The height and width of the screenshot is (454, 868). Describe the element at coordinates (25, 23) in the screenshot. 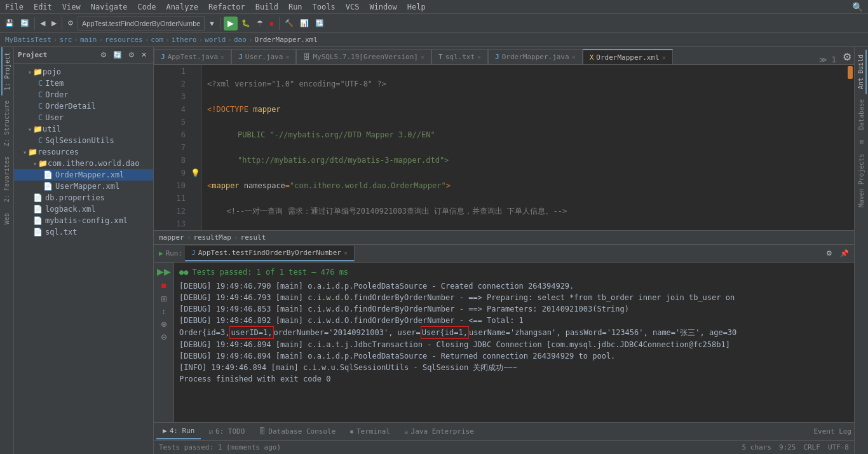

I see `sync-btn: 🔄` at that location.